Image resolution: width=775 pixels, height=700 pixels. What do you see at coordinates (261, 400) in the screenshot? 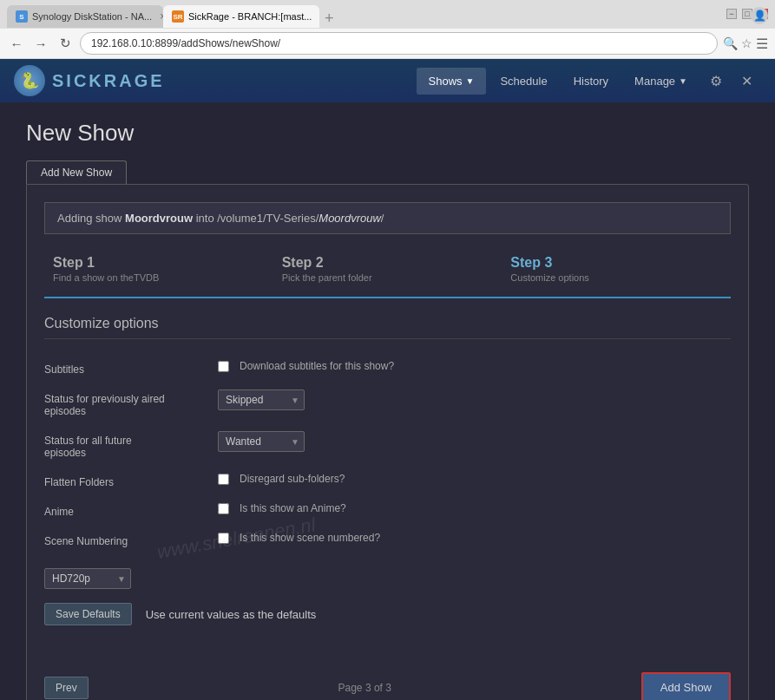
I see `status-prev-select: Skipped Wanted Archived Ignored` at bounding box center [261, 400].